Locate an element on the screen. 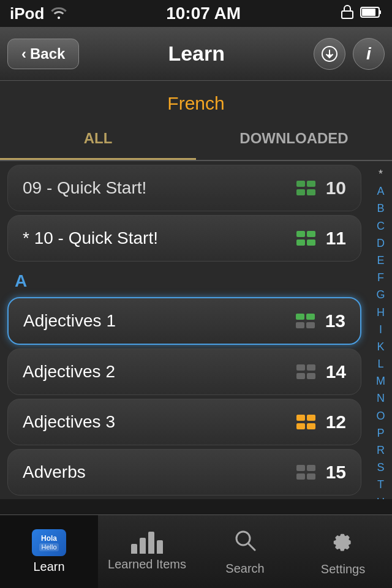  status-bar: iPod 10:07 AM is located at coordinates (196, 13).